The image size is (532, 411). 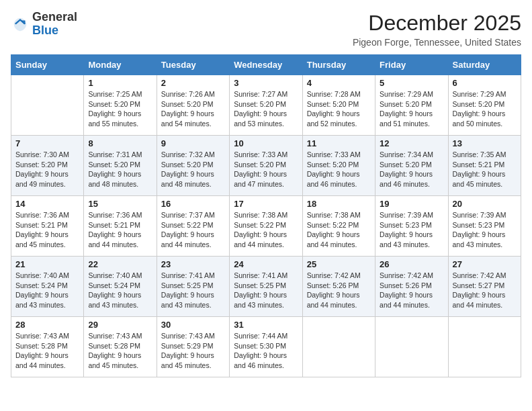 What do you see at coordinates (266, 105) in the screenshot?
I see `calendar-cell: 3Sunrise: 7:27 AMSunset: 5:20 PMDaylight…` at bounding box center [266, 105].